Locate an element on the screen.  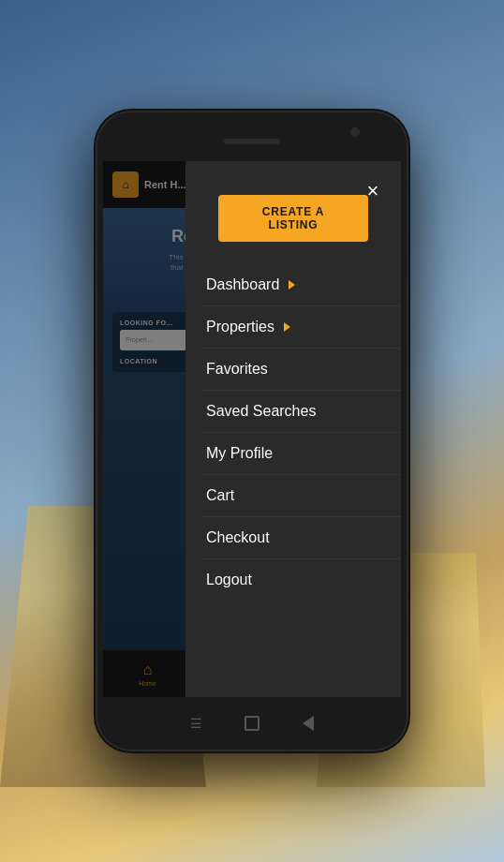
android-menu-icon: ☰ is located at coordinates (197, 723).